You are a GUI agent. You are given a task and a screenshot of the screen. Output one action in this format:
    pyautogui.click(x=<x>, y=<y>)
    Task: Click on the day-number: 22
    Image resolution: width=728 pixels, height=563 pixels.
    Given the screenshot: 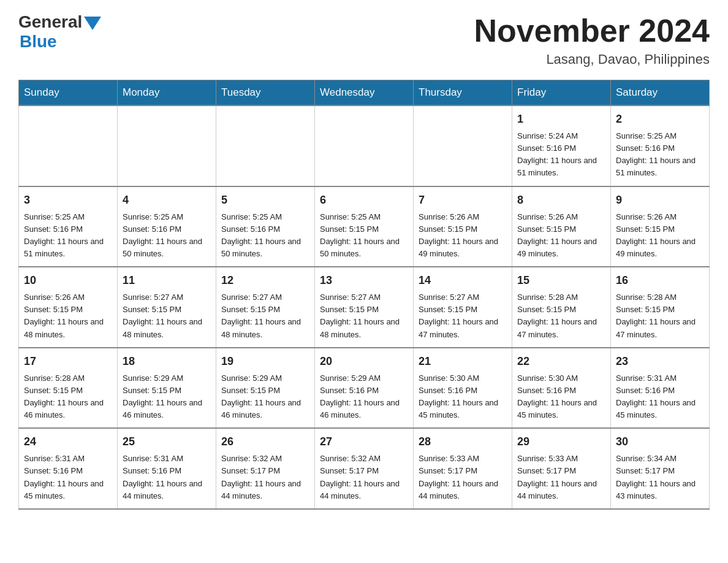 What is the action you would take?
    pyautogui.click(x=561, y=362)
    